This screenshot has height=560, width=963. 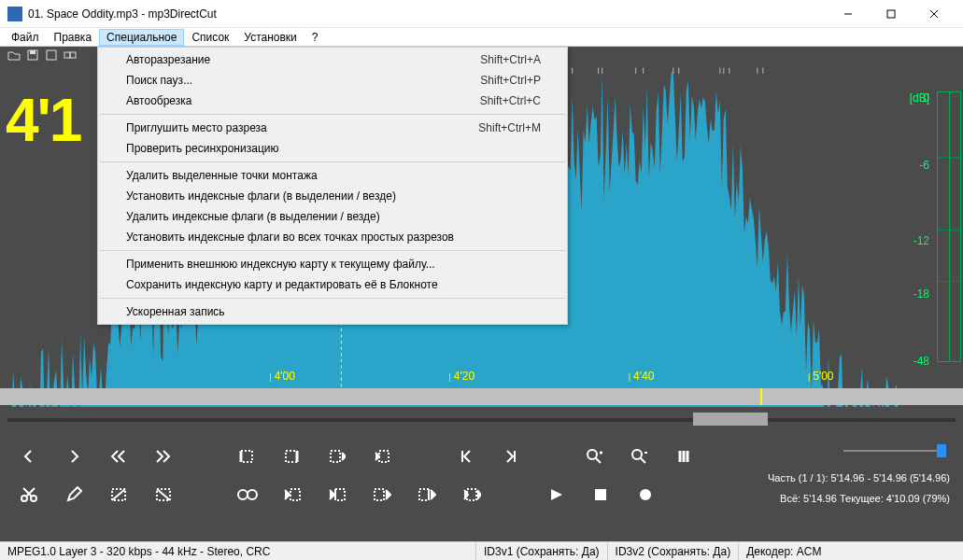 I want to click on big-time-display: 4'1, so click(x=43, y=120).